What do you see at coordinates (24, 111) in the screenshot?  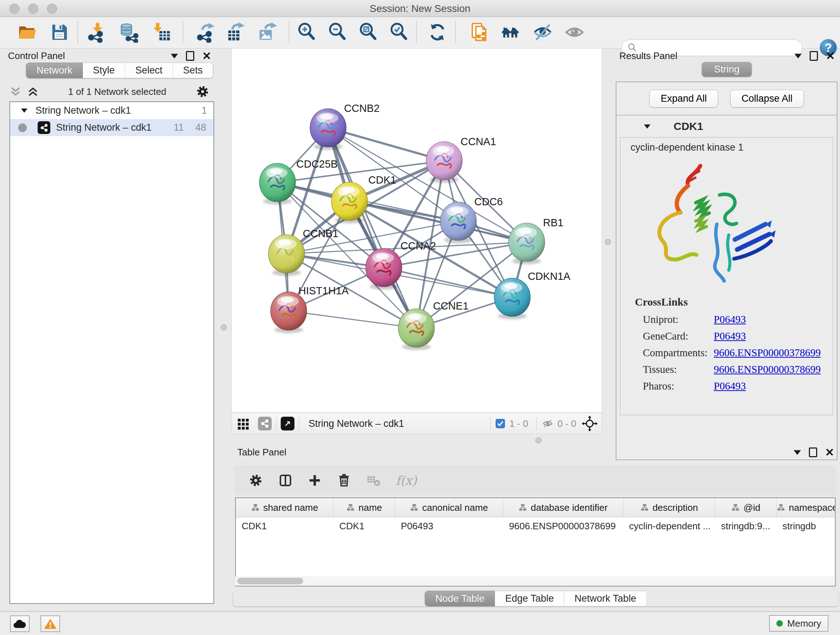 I see `collapse-caret-icon` at bounding box center [24, 111].